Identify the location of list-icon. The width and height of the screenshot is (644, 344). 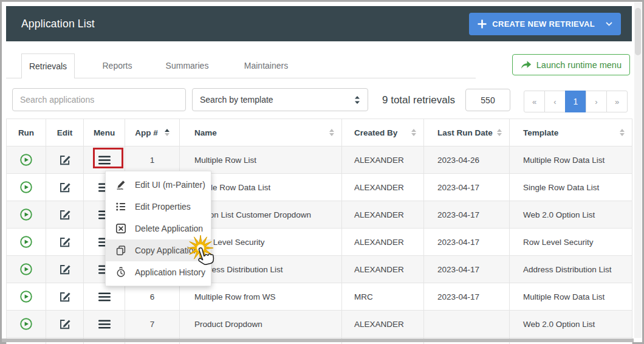
(121, 207).